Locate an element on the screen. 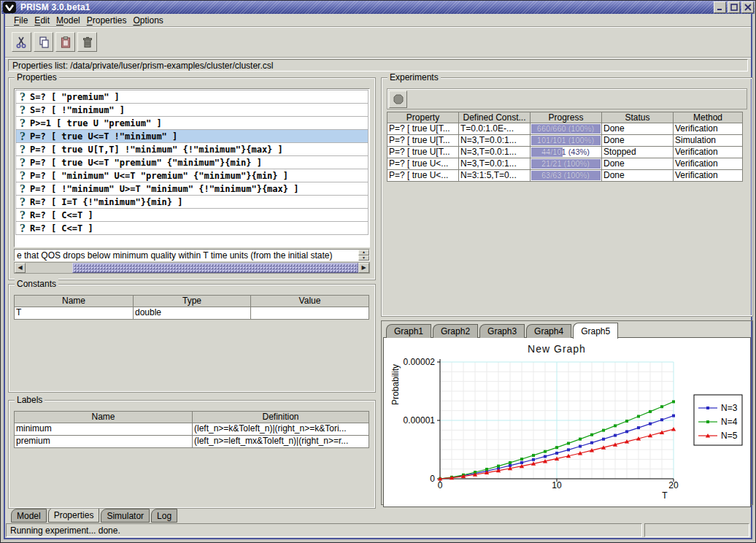 The width and height of the screenshot is (756, 543). maximize-button is located at coordinates (734, 7).